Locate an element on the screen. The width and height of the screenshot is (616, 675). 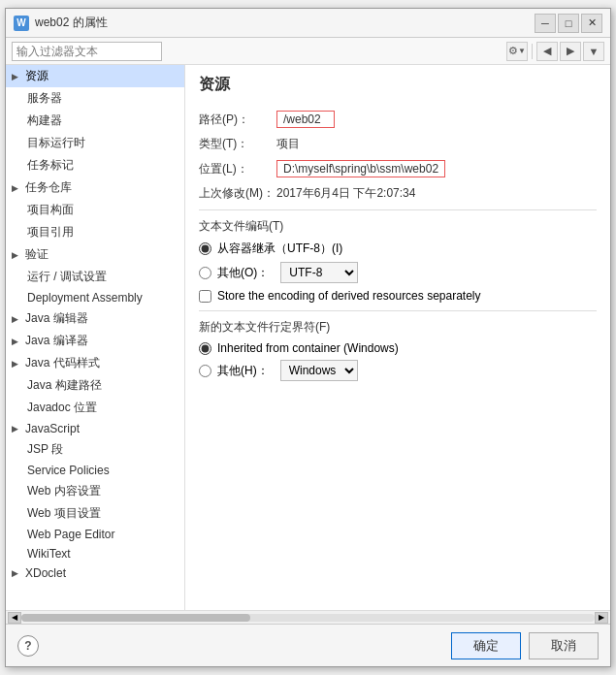
location-row: 位置(L)： D:\myself\spring\b\ssm\web02 is located at coordinates (398, 169).